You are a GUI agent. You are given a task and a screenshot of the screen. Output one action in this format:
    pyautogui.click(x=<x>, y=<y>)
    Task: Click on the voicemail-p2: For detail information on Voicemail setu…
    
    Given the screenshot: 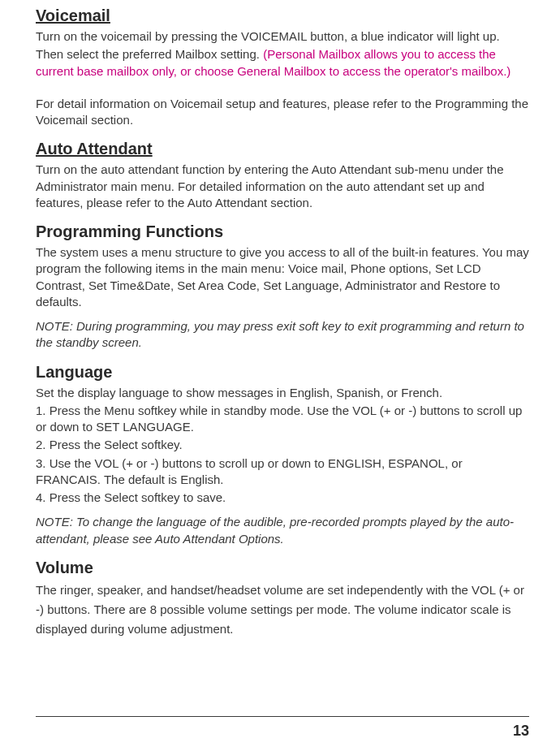 What is the action you would take?
    pyautogui.click(x=282, y=112)
    